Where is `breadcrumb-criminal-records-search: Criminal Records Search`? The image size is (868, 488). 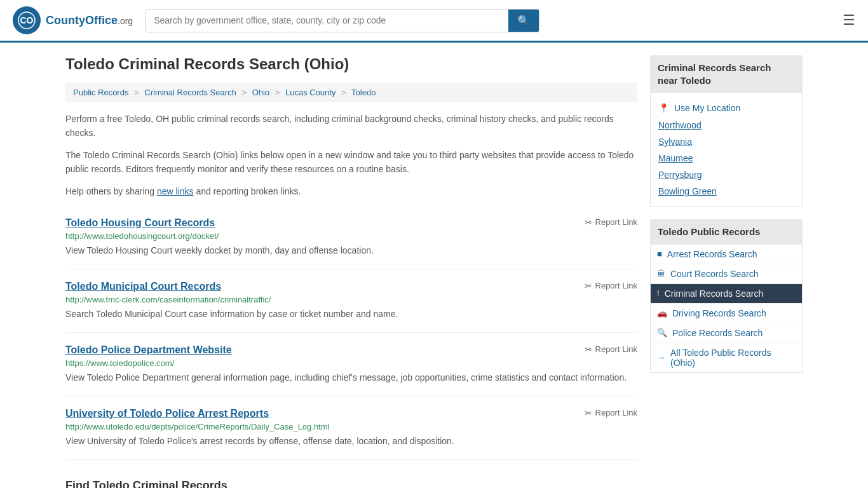 breadcrumb-criminal-records-search: Criminal Records Search is located at coordinates (191, 93).